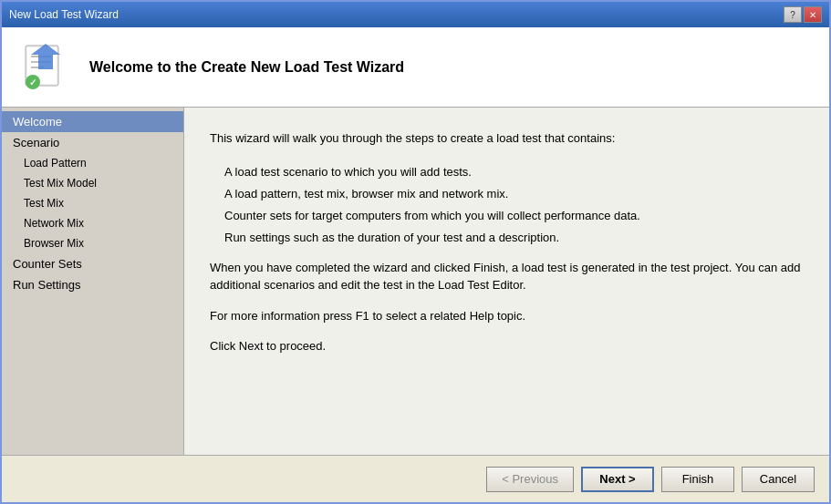 The height and width of the screenshot is (504, 831). I want to click on list-item-2: A load pattern, test mix, browser mix an…, so click(514, 194).